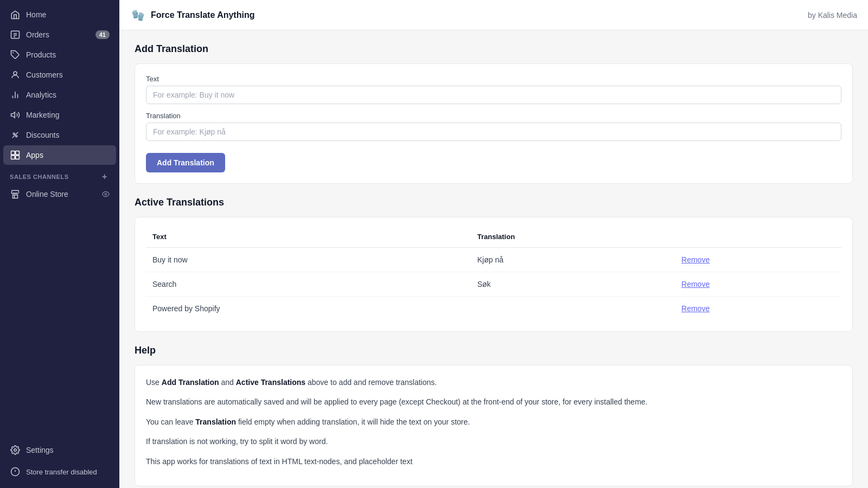 The width and height of the screenshot is (868, 488). I want to click on active-translations-title: Active Translations, so click(494, 203).